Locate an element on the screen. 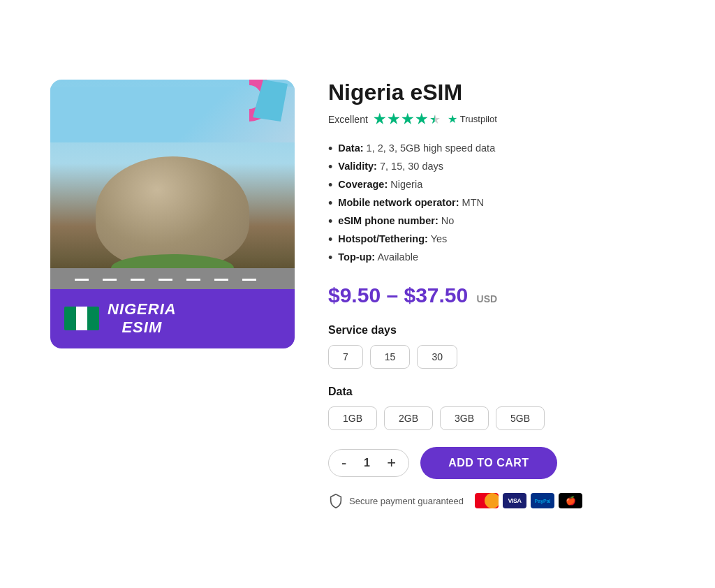 The image size is (715, 588). nigeria-flag is located at coordinates (82, 318).